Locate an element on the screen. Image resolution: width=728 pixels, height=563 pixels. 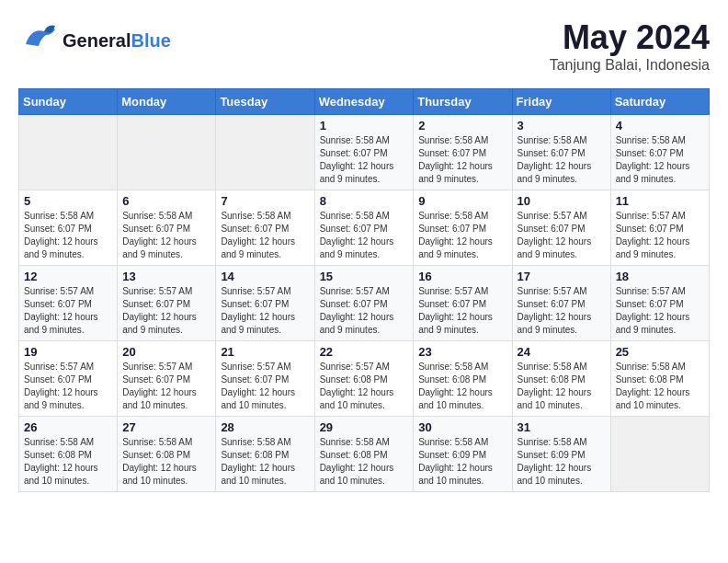
calendar-cell: 15Sunrise: 5:57 AM Sunset: 6:07 PM Dayli… is located at coordinates (364, 304).